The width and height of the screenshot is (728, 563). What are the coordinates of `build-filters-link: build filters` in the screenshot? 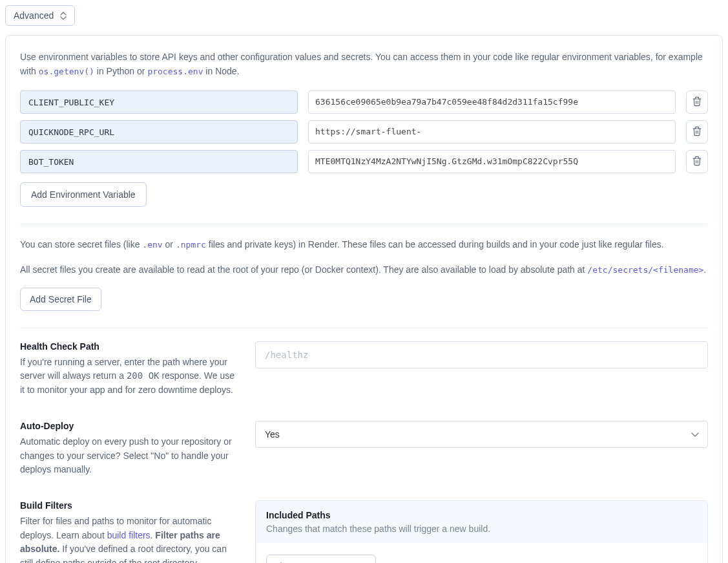 It's located at (129, 535).